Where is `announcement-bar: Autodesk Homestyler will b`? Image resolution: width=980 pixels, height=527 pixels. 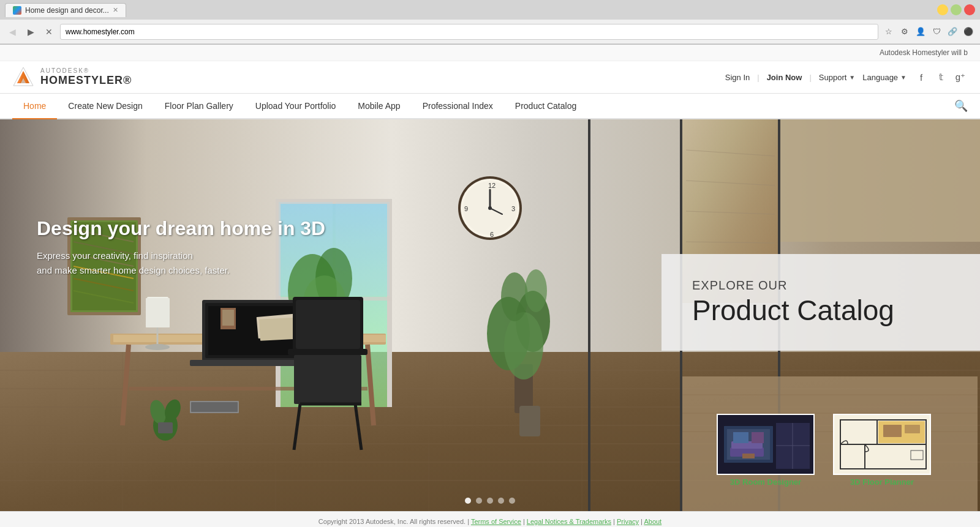
announcement-bar: Autodesk Homestyler will b is located at coordinates (490, 53).